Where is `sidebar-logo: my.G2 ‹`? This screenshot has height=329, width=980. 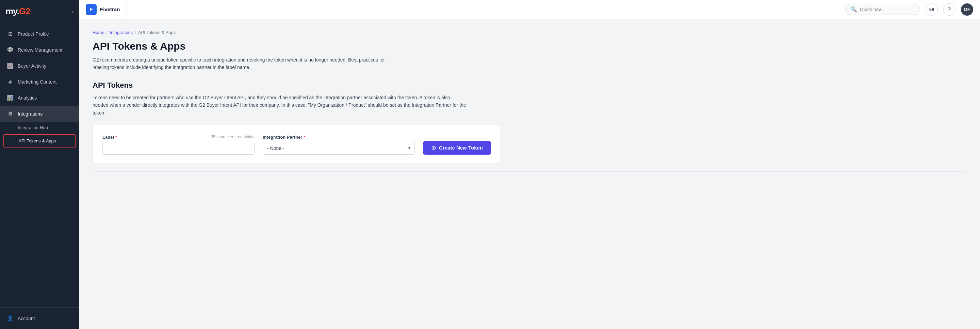 sidebar-logo: my.G2 ‹ is located at coordinates (40, 11).